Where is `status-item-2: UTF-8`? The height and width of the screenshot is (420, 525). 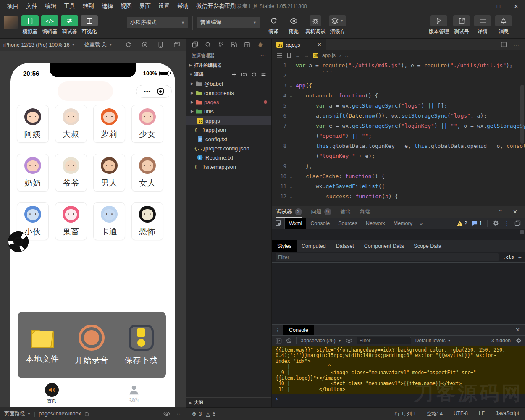
status-item-2: UTF-8 is located at coordinates (461, 414).